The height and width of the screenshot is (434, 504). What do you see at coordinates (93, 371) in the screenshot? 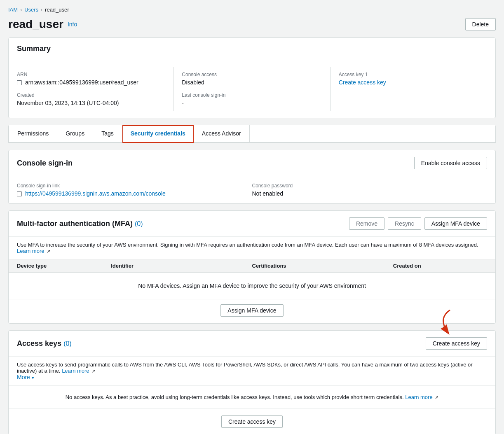
I see `external-link-icon-keys: ↗` at bounding box center [93, 371].